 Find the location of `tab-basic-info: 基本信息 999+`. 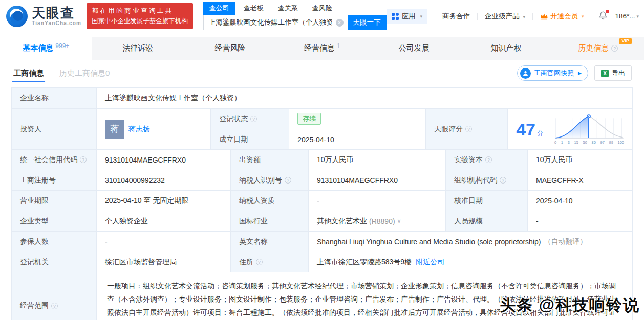

tab-basic-info: 基本信息 999+ is located at coordinates (46, 48).